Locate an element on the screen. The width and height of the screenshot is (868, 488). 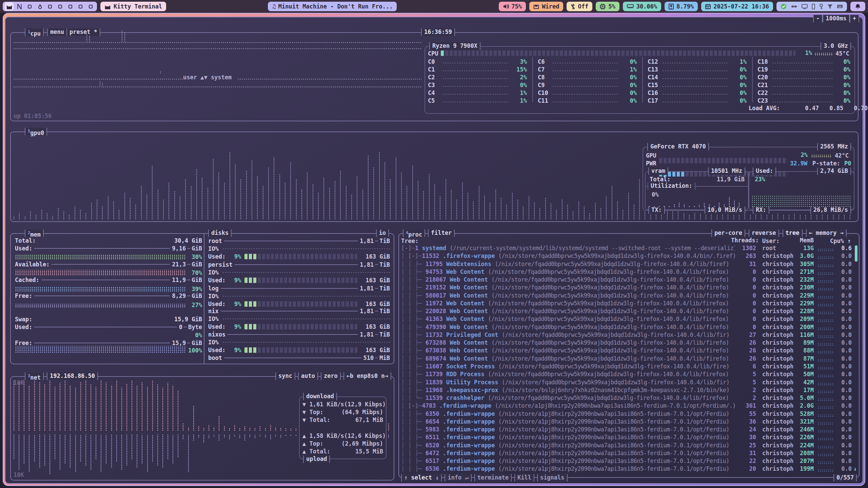
proc-control-per-core: per-core is located at coordinates (728, 233).